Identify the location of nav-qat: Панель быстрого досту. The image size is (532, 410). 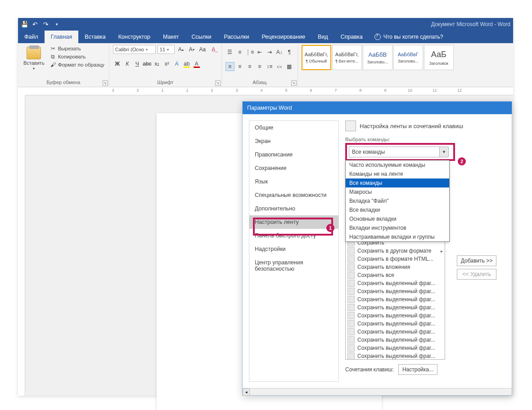
(294, 236).